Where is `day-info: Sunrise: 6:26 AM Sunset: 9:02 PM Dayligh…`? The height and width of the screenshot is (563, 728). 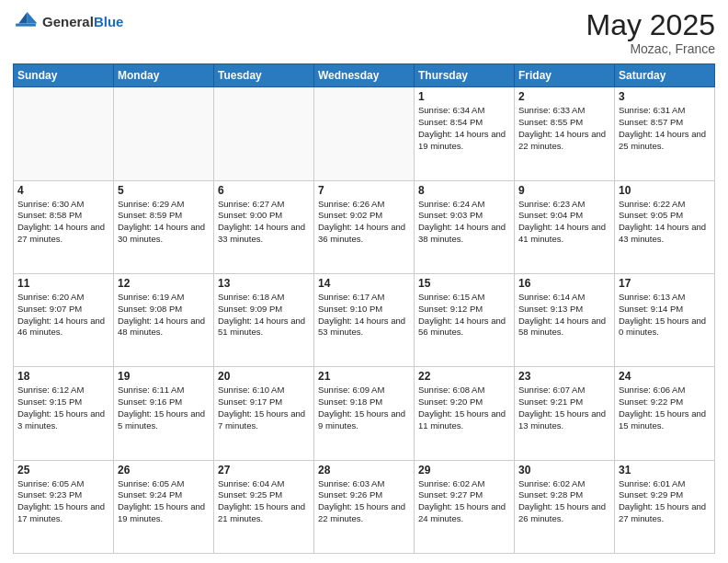
day-info: Sunrise: 6:26 AM Sunset: 9:02 PM Dayligh… is located at coordinates (364, 223).